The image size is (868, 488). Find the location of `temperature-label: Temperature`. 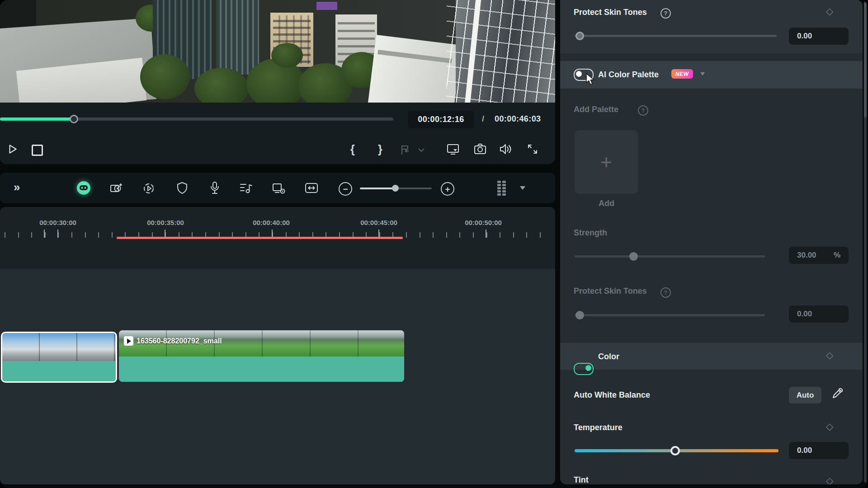

temperature-label: Temperature is located at coordinates (598, 427).